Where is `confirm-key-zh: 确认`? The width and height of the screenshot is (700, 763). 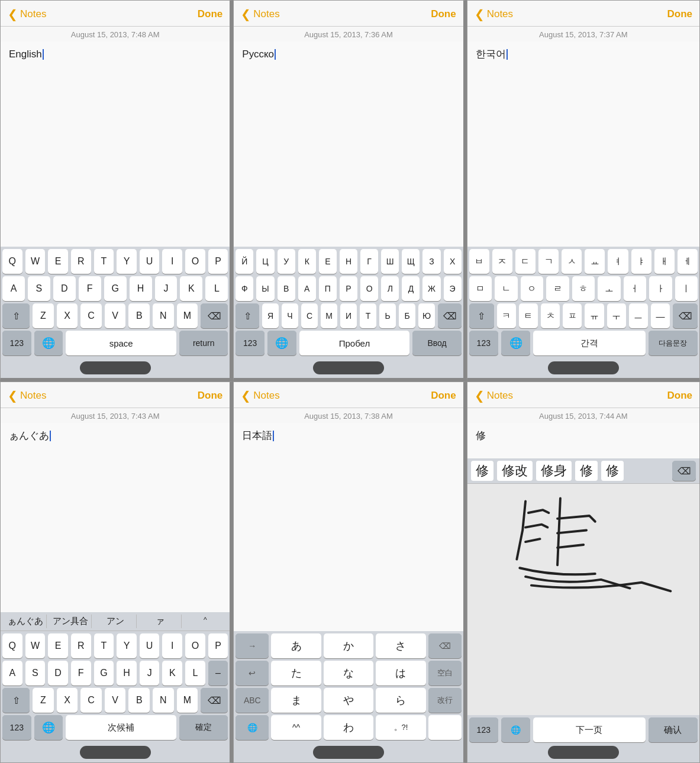
confirm-key-zh: 确认 is located at coordinates (673, 730).